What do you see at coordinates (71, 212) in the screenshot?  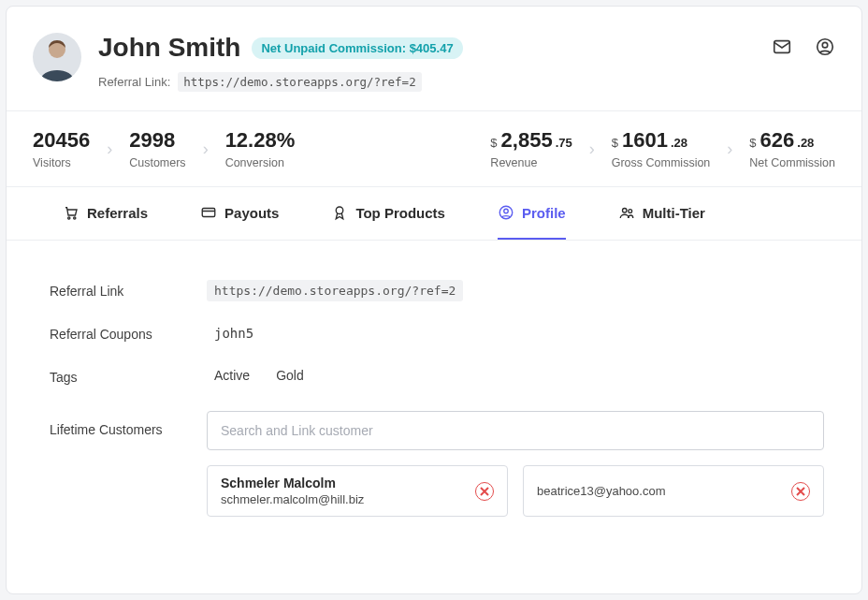 I see `cart-icon` at bounding box center [71, 212].